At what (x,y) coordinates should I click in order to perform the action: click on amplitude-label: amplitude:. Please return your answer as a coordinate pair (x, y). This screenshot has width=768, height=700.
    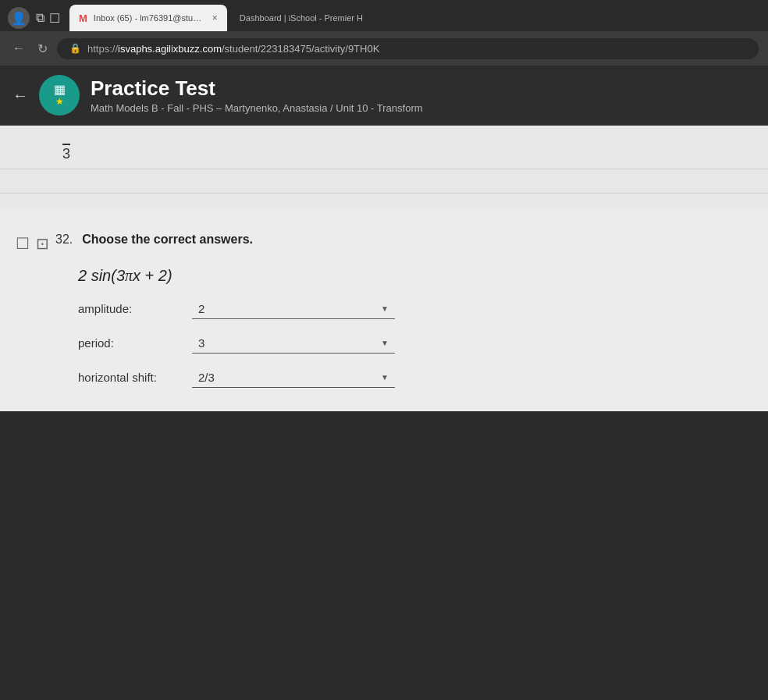
    Looking at the image, I should click on (129, 309).